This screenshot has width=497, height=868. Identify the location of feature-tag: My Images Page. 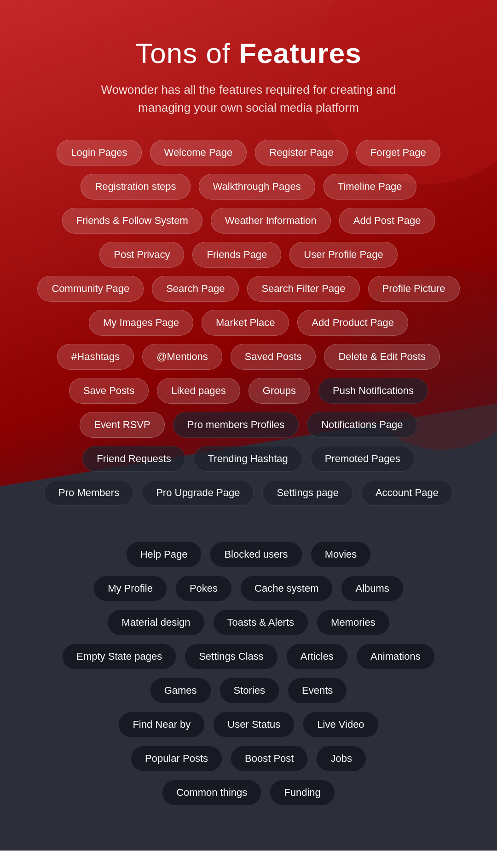
(141, 323).